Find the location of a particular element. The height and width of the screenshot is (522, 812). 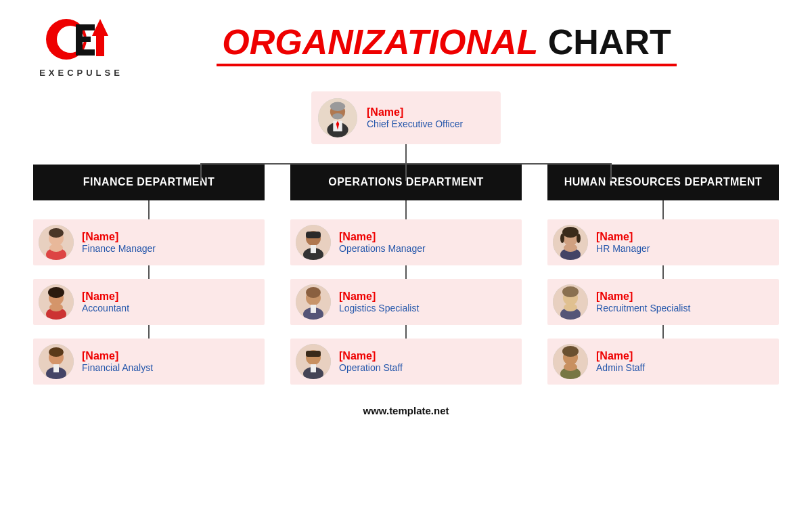

title-area: ORGANIZATIONAL CHART is located at coordinates (460, 45).